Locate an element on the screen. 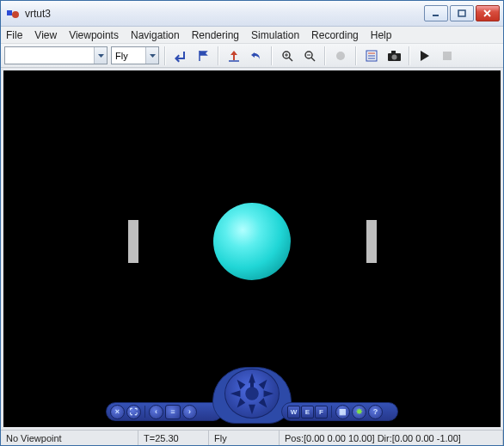  titlebar: vrtut3 is located at coordinates (252, 14).